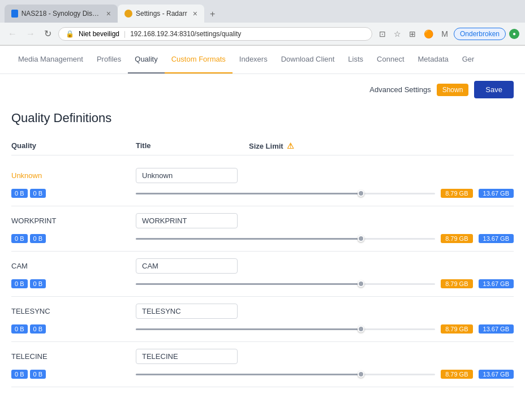  I want to click on size-limit-label: Size Limit, so click(266, 146).